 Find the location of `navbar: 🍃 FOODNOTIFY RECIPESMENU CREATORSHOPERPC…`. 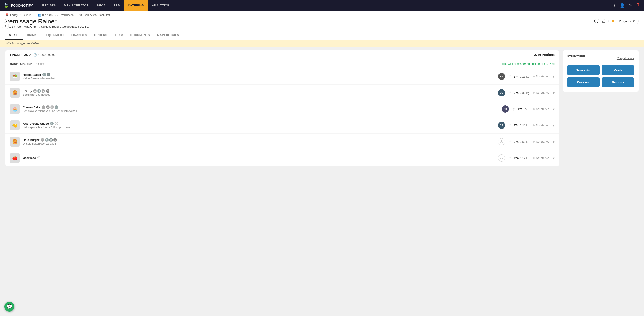

navbar: 🍃 FOODNOTIFY RECIPESMENU CREATORSHOPERPC… is located at coordinates (322, 5).